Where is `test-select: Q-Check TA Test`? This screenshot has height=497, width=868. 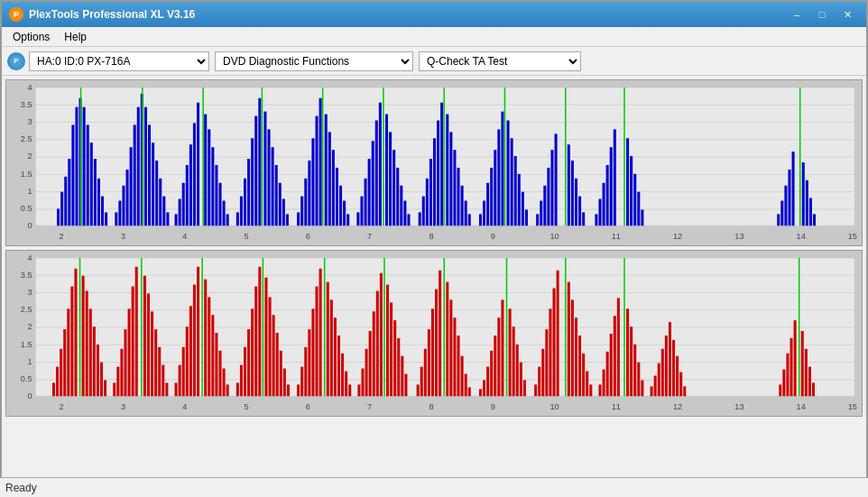 test-select: Q-Check TA Test is located at coordinates (500, 61).